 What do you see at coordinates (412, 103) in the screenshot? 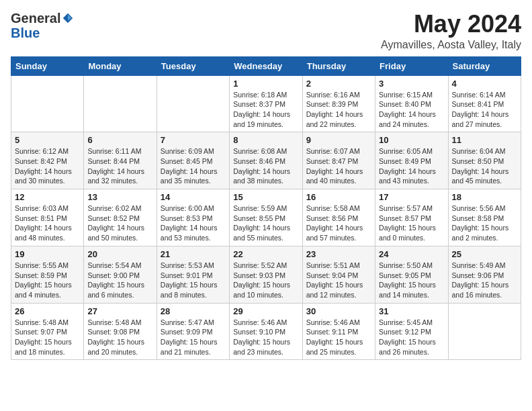
I see `table-row: 3Sunrise: 6:15 AM Sunset: 8:40 PM Daylig…` at bounding box center [412, 103].